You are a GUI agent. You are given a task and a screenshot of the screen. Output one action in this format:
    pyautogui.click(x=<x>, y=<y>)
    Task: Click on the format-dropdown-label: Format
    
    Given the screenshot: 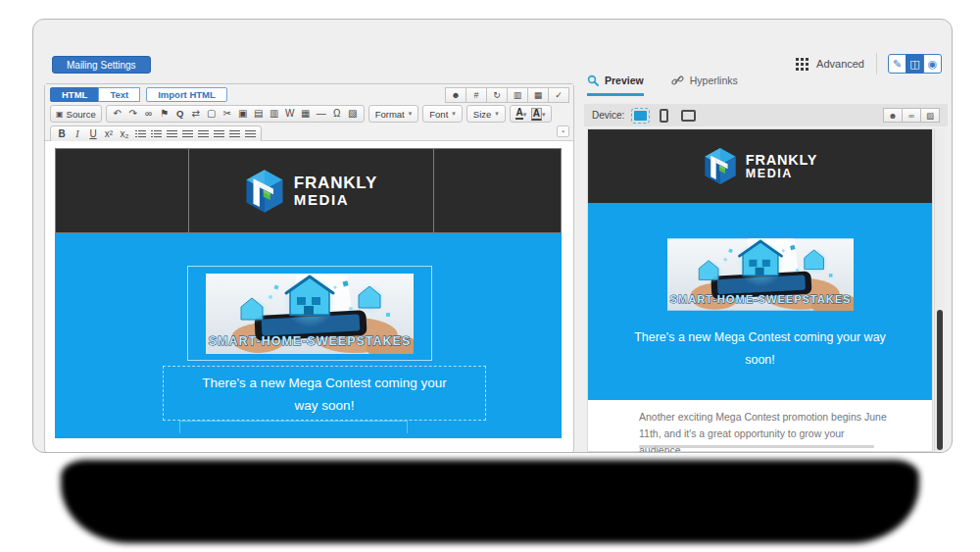 What is the action you would take?
    pyautogui.click(x=390, y=114)
    